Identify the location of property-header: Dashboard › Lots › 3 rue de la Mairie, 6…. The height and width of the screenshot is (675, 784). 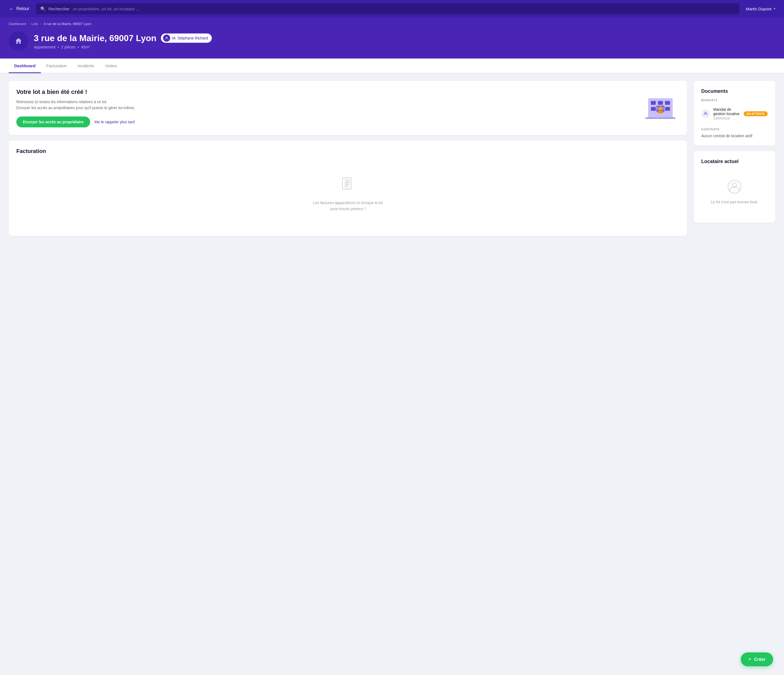
(392, 38).